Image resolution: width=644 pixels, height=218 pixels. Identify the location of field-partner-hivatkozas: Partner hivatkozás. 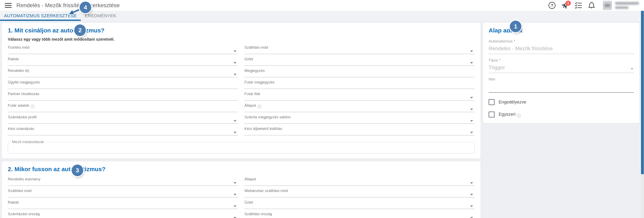
(123, 96).